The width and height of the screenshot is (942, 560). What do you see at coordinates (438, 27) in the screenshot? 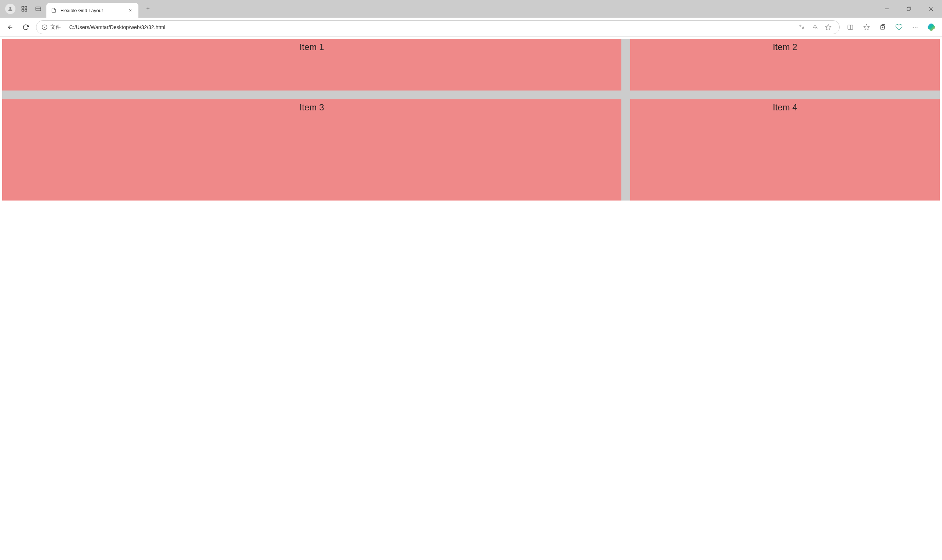
I see `address-bar: 文件 C:/Users/Wamtar/Desktop/web/32/32.htm…` at bounding box center [438, 27].